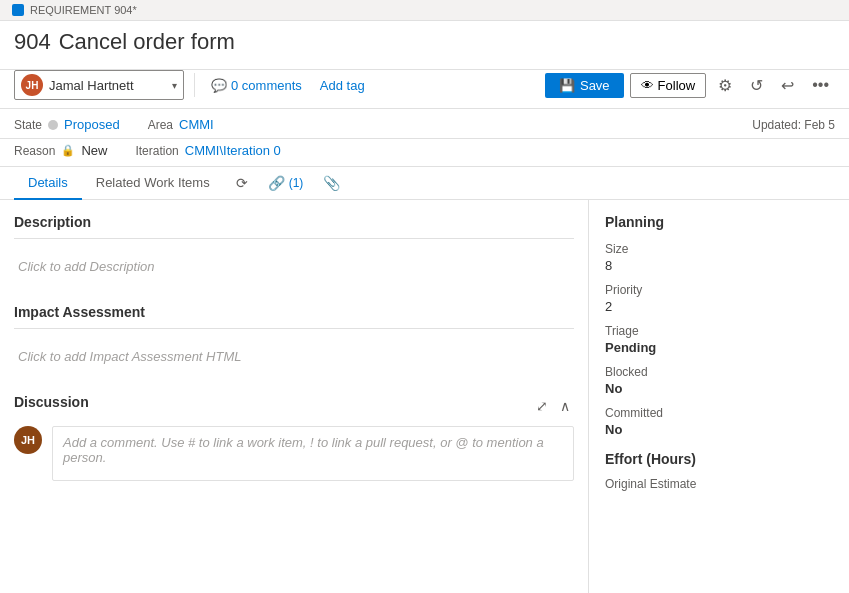 Image resolution: width=849 pixels, height=593 pixels. I want to click on work-item-title-row: 904 Cancel order form, so click(424, 42).